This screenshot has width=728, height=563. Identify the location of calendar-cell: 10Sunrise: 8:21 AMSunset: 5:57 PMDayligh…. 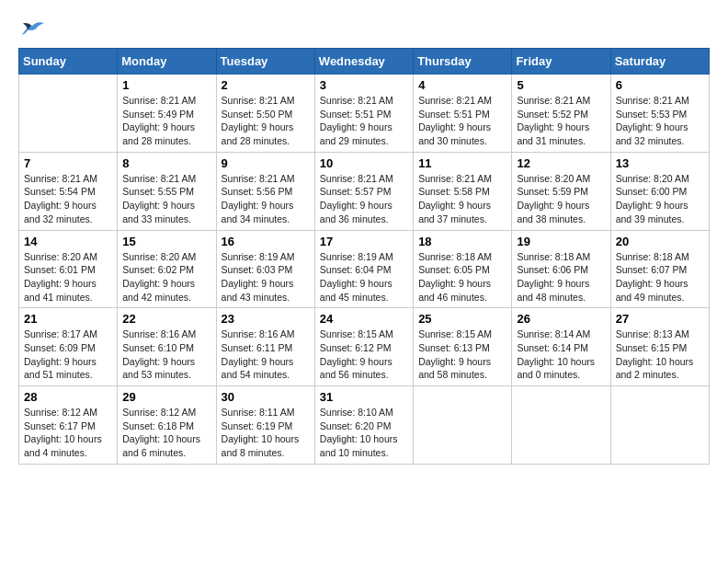
(364, 191).